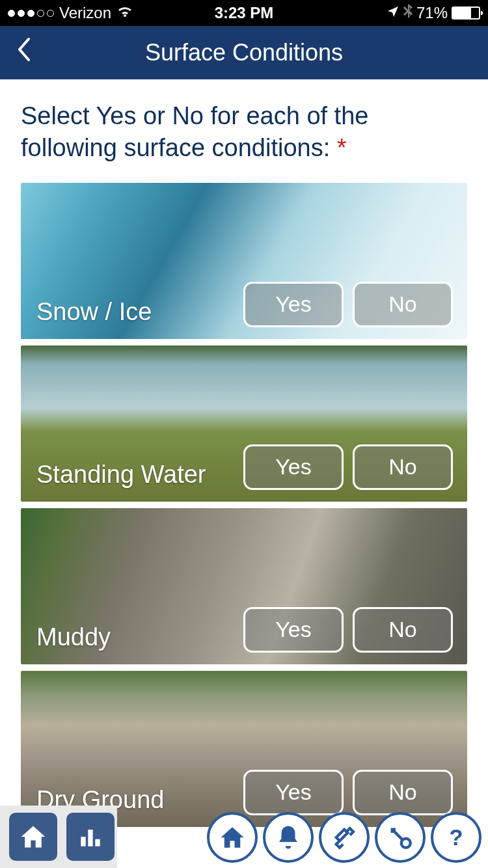 Image resolution: width=488 pixels, height=868 pixels. Describe the element at coordinates (244, 53) in the screenshot. I see `nav-bar: Surface Conditions` at that location.